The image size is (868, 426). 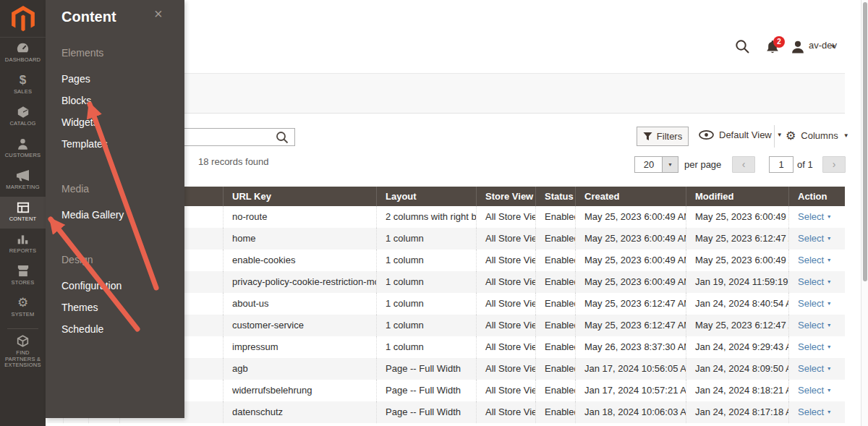 I want to click on default-view-label: Default View, so click(x=745, y=135).